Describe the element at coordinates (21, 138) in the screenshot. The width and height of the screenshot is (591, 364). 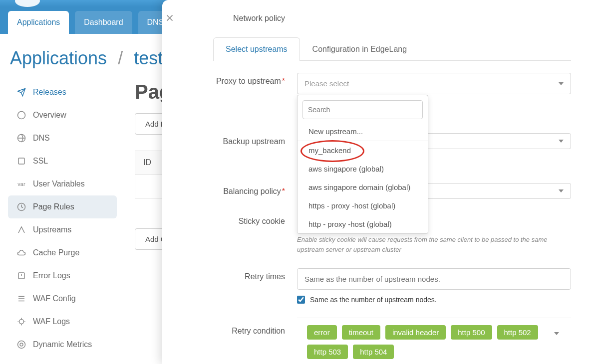
I see `globe-icon` at that location.